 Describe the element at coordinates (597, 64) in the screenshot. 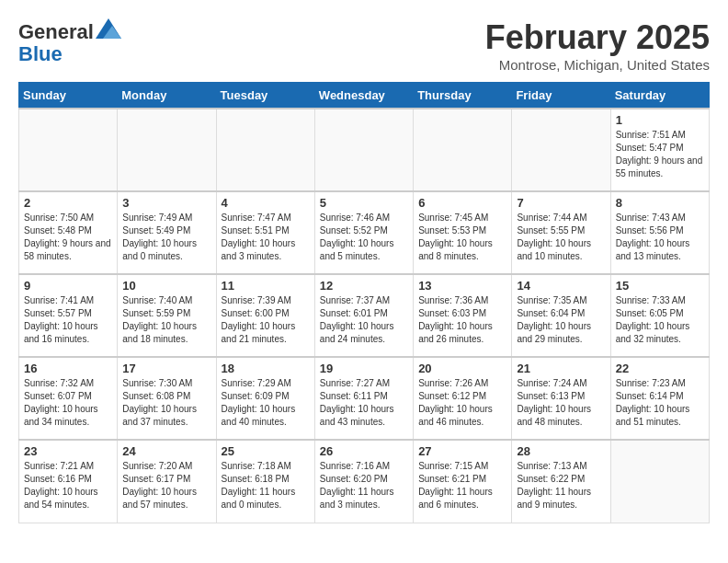

I see `calendar-subtitle: Montrose, Michigan, United States` at that location.